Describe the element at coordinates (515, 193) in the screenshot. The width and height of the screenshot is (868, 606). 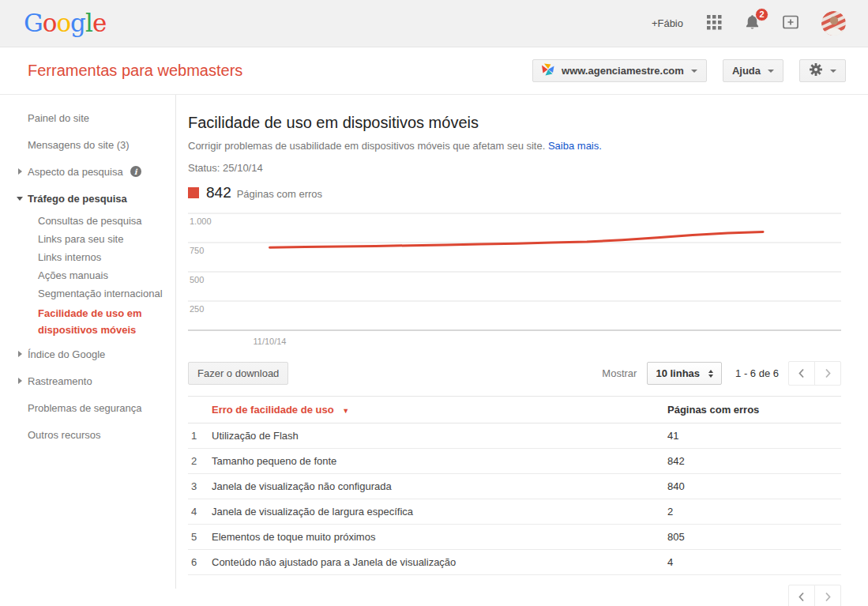
I see `chart-legend: 842 Páginas com erros` at that location.